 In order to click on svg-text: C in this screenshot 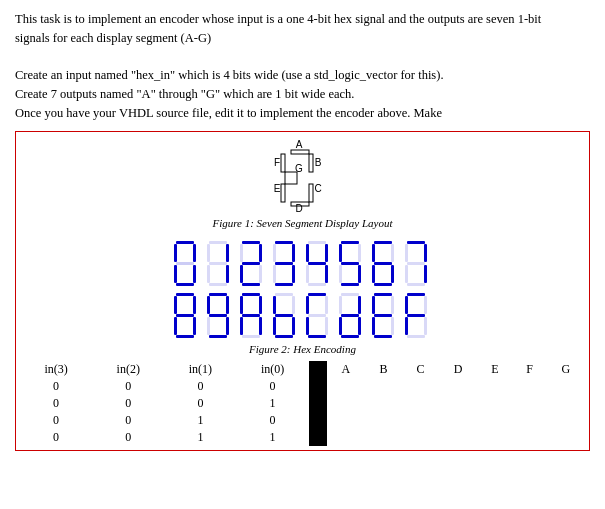, I will do `click(318, 188)`.